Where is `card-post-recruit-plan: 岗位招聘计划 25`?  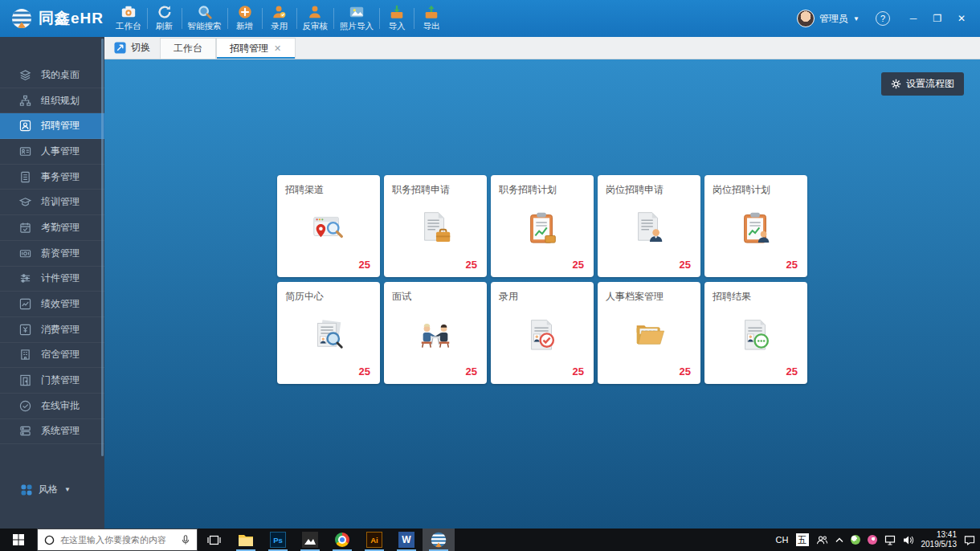
card-post-recruit-plan: 岗位招聘计划 25 is located at coordinates (756, 227).